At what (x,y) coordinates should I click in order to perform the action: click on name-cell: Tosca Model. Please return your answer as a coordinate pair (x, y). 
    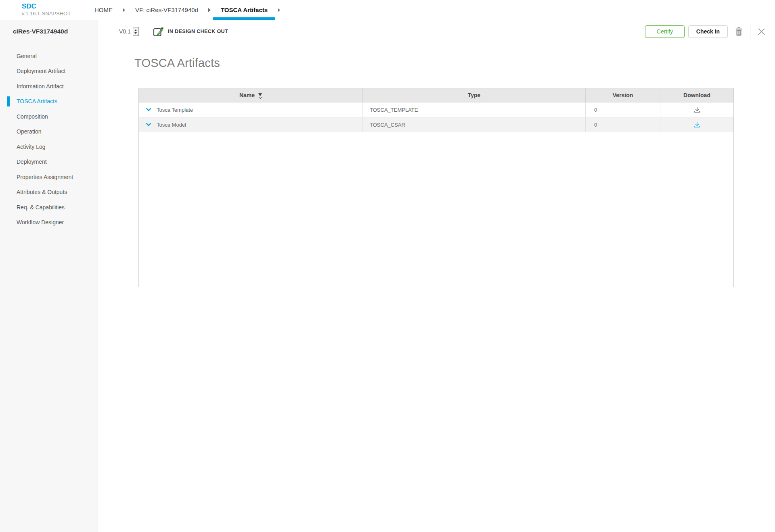
    Looking at the image, I should click on (251, 125).